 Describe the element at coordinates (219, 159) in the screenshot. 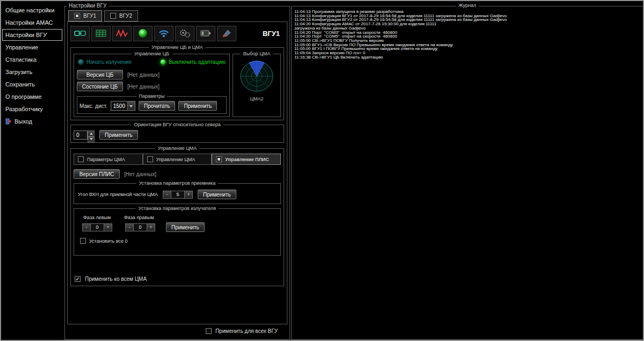

I see `plis-control-checkbox` at that location.